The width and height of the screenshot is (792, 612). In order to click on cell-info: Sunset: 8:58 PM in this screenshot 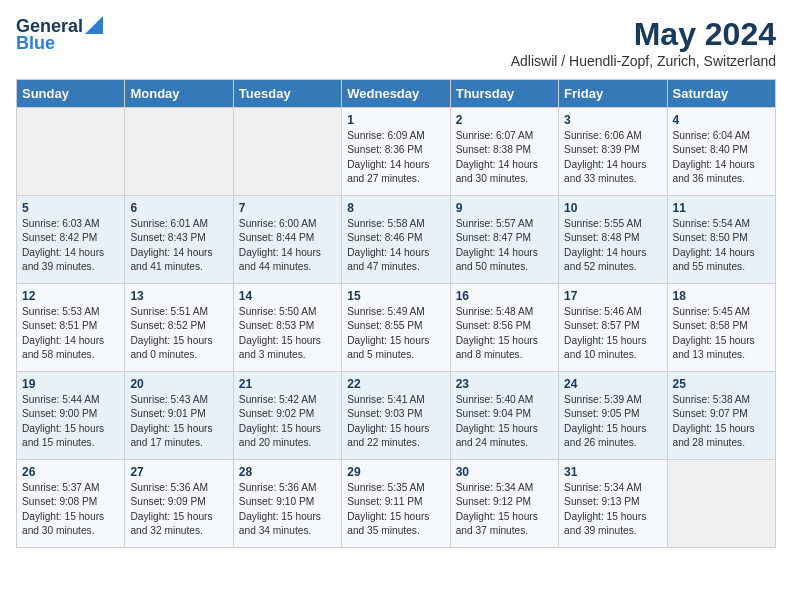, I will do `click(722, 326)`.